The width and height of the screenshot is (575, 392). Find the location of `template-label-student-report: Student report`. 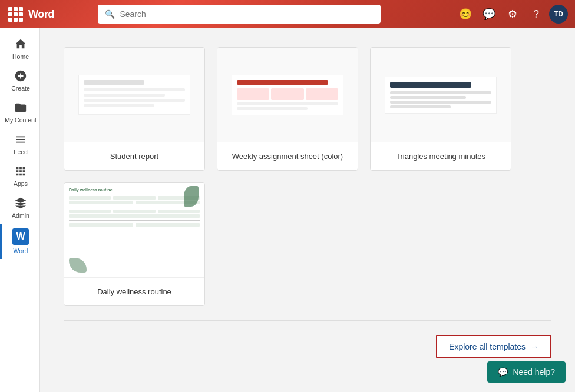

template-label-student-report: Student report is located at coordinates (134, 156).